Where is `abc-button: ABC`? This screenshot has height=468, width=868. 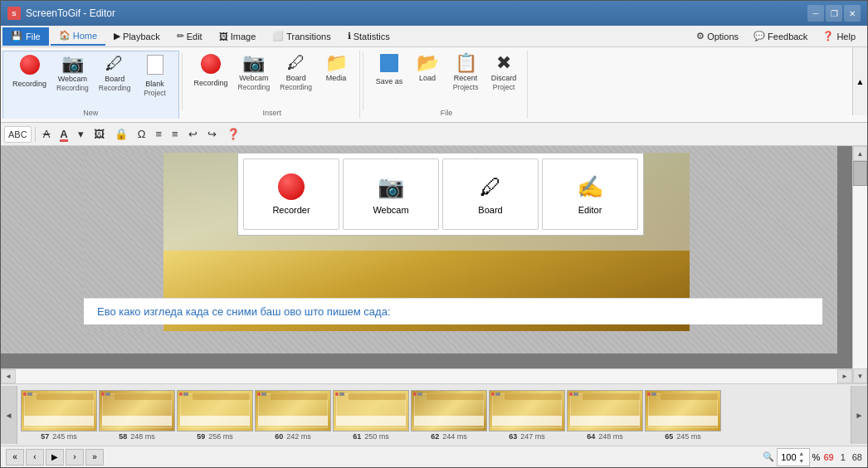 abc-button: ABC is located at coordinates (18, 134).